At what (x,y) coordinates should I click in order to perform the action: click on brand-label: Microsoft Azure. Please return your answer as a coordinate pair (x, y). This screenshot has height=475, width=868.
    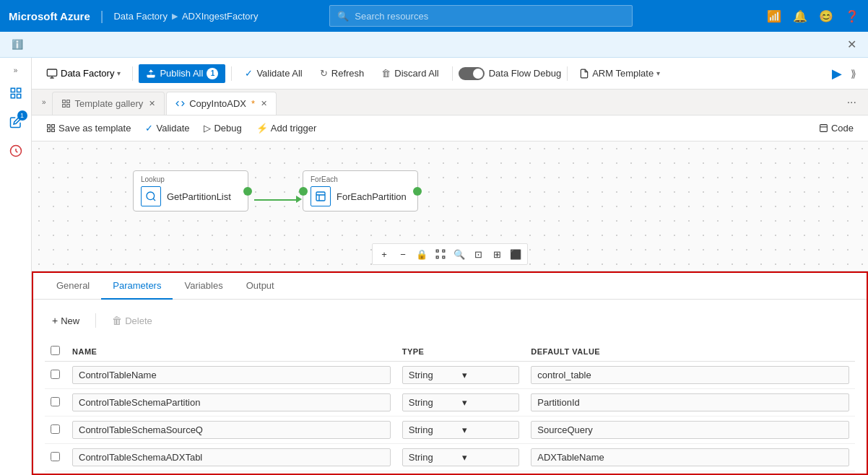
    Looking at the image, I should click on (49, 16).